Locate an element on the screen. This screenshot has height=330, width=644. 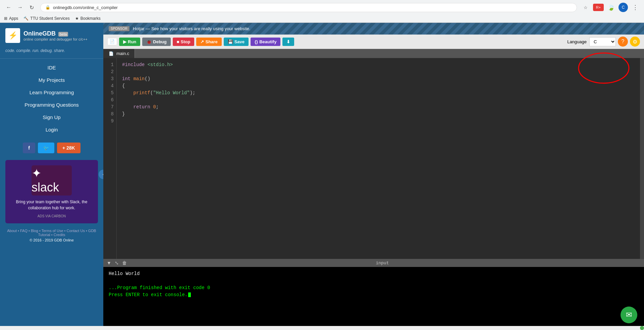
console-line-press: Press ENTER to exit console. is located at coordinates (374, 295).